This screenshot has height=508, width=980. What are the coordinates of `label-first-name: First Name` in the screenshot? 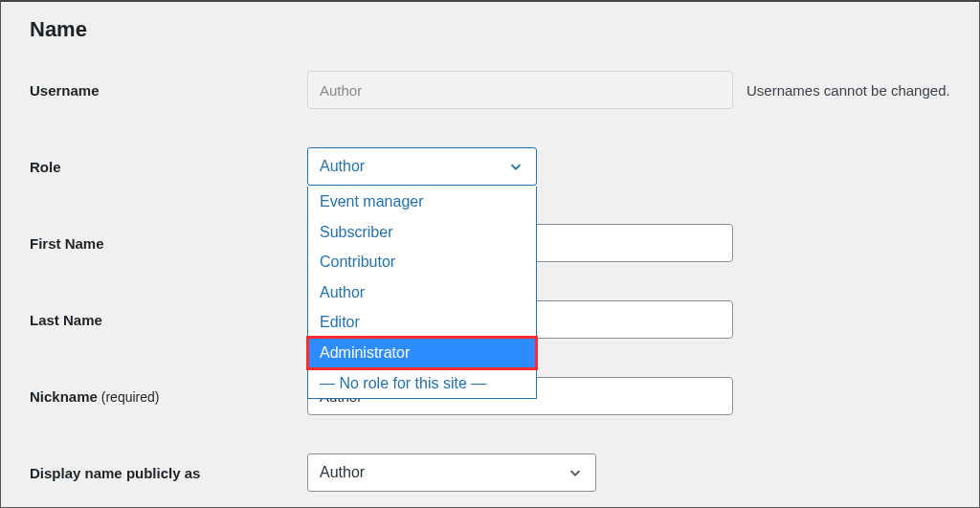 It's located at (168, 243).